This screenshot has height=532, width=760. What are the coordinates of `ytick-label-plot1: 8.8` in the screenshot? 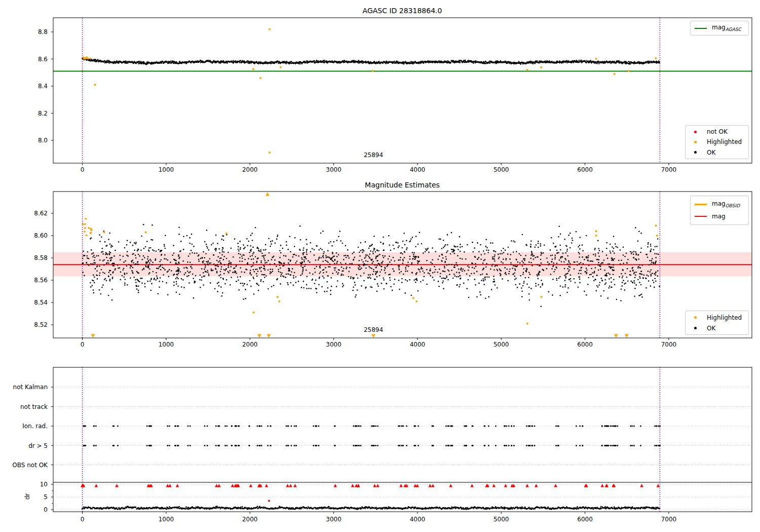 It's located at (24, 32).